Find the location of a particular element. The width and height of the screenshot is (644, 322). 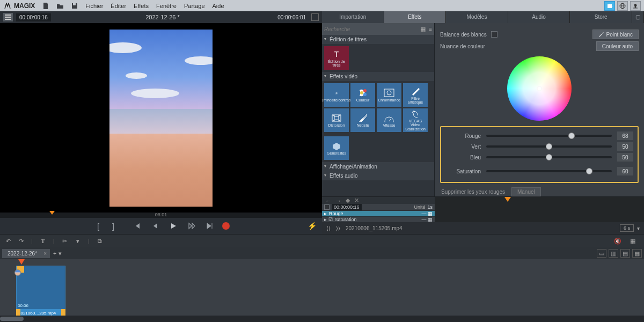

hamburger-icon is located at coordinates (8, 17).